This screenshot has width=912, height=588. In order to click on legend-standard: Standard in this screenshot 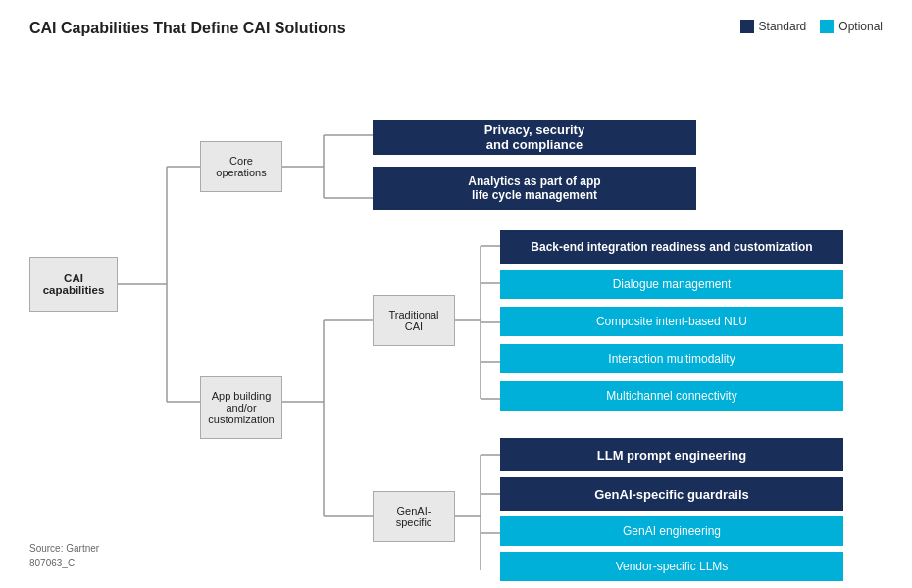, I will do `click(774, 26)`.